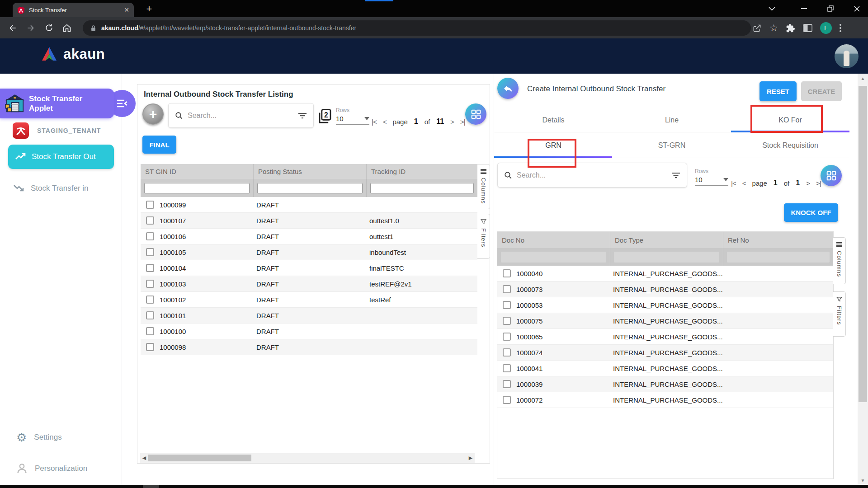 This screenshot has width=868, height=488. Describe the element at coordinates (309, 237) in the screenshot. I see `table-row: 1000106DRAFTouttest1` at that location.